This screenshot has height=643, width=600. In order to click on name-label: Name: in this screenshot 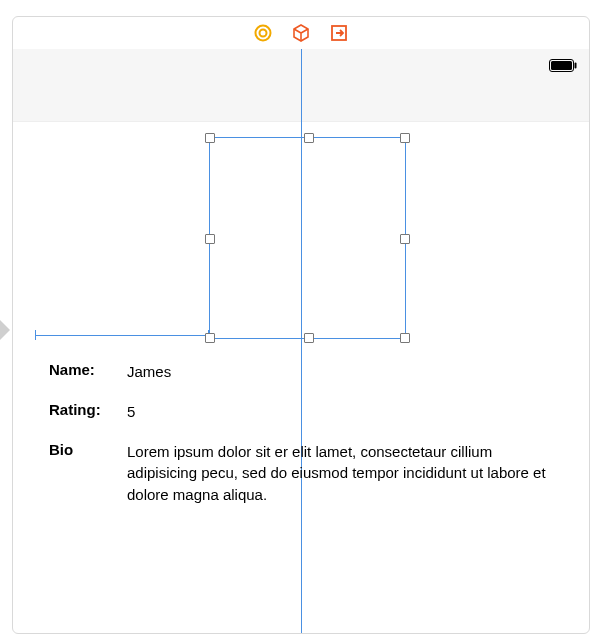, I will do `click(88, 370)`.